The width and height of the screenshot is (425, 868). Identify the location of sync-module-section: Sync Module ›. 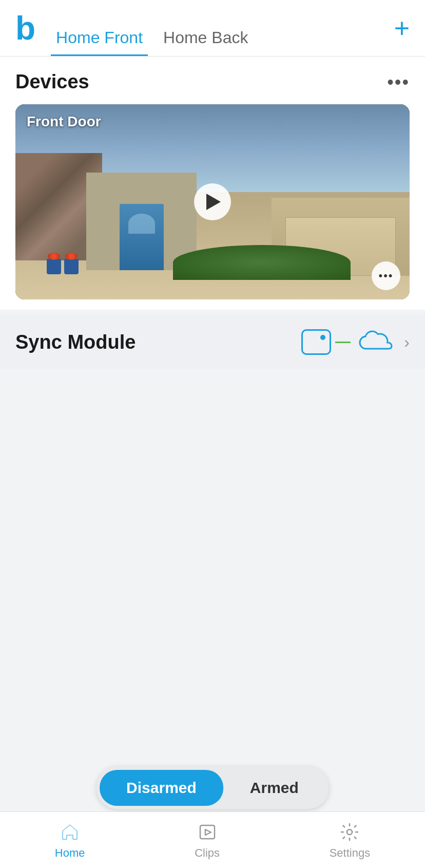
(212, 342).